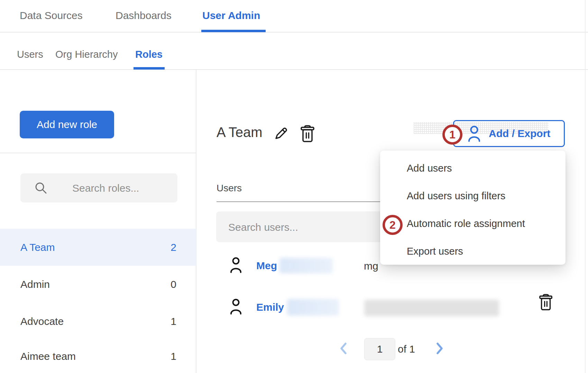  Describe the element at coordinates (67, 125) in the screenshot. I see `add-new-role-button: Add new role` at that location.